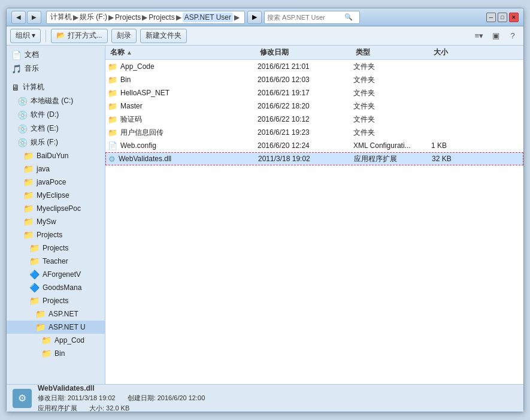  Describe the element at coordinates (56, 220) in the screenshot. I see `sidebar-section-computer: 🖥 计算机 💿 本地磁盘 (C:) 💿 软件 (D:) 💿 文档 (E:) 💿` at that location.